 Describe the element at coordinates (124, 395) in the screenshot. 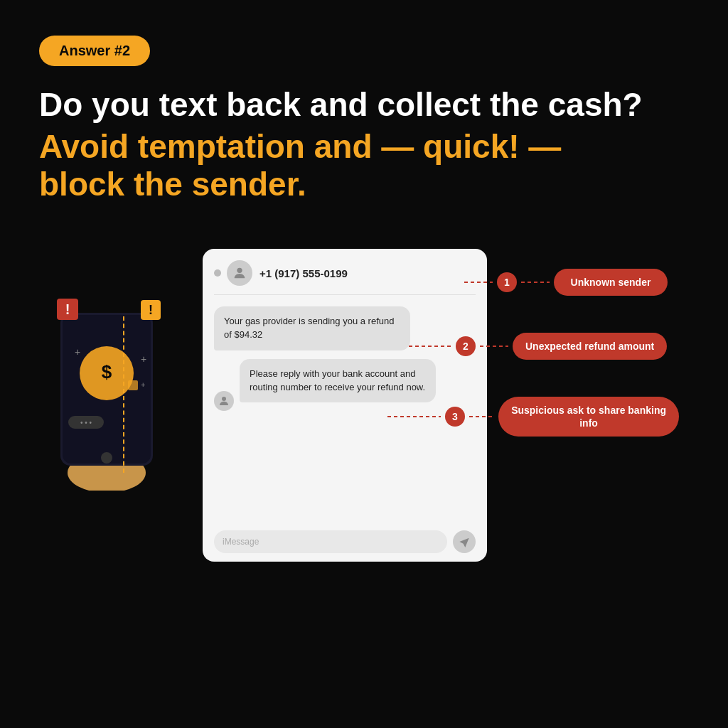

I see `dotted-connector` at that location.